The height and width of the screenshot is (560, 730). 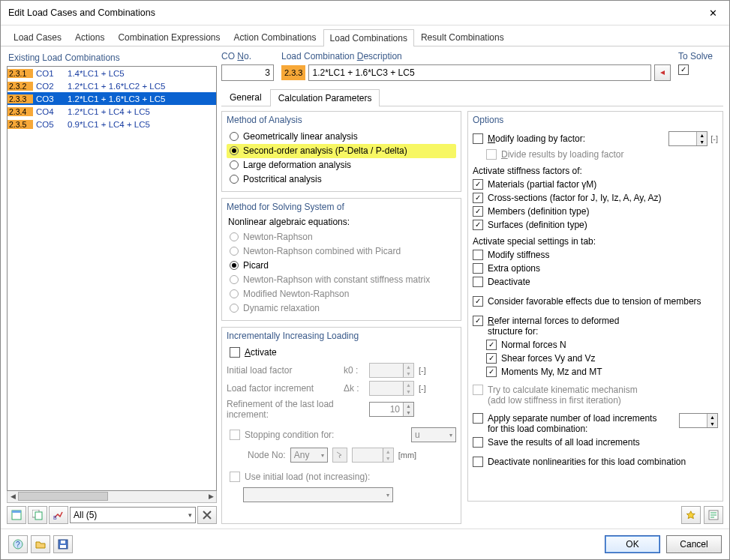 I want to click on solver-radio: Modified Newton-Raphson, so click(x=341, y=294).